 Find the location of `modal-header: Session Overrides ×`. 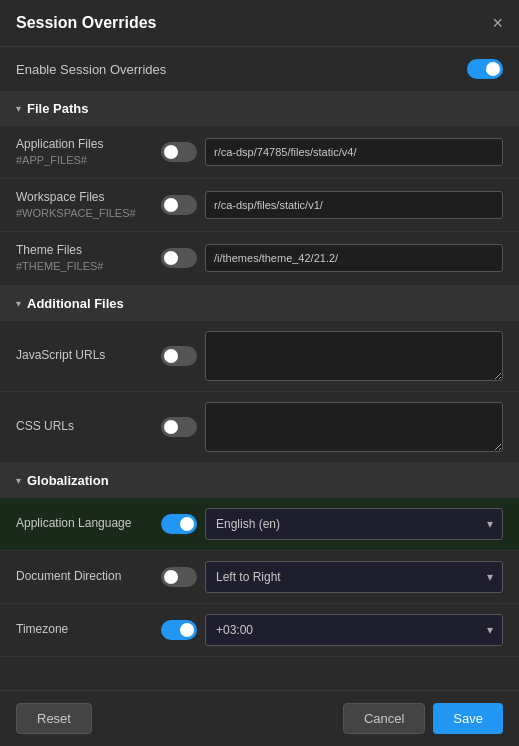

modal-header: Session Overrides × is located at coordinates (260, 24).